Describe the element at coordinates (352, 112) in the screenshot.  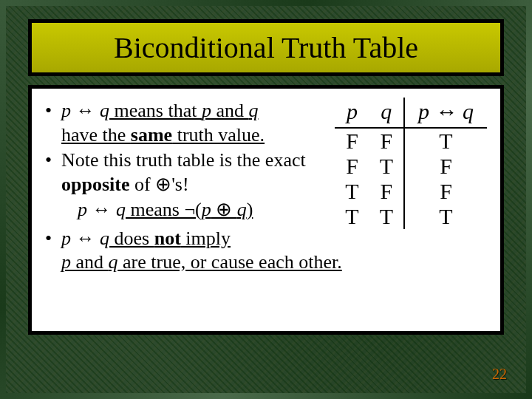
I see `col-p: p` at that location.